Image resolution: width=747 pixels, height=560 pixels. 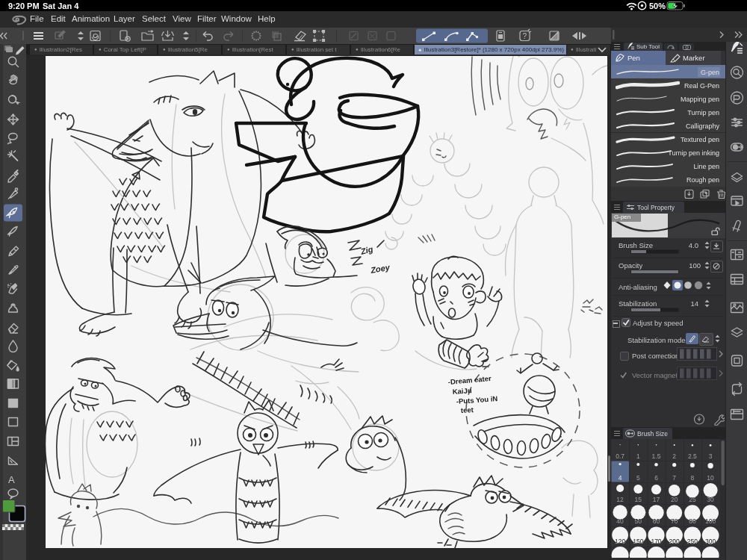 I want to click on svg-text: 300, so click(x=710, y=541).